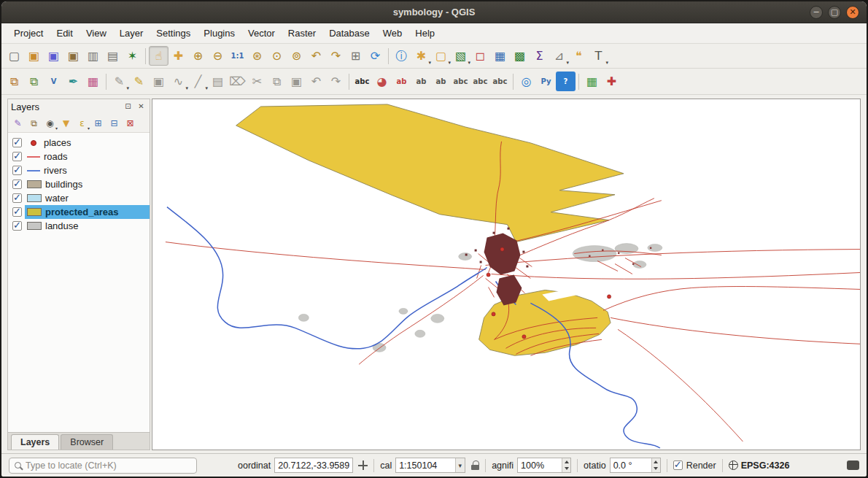 This screenshot has width=868, height=478. I want to click on select-features-icon: ▢, so click(441, 55).